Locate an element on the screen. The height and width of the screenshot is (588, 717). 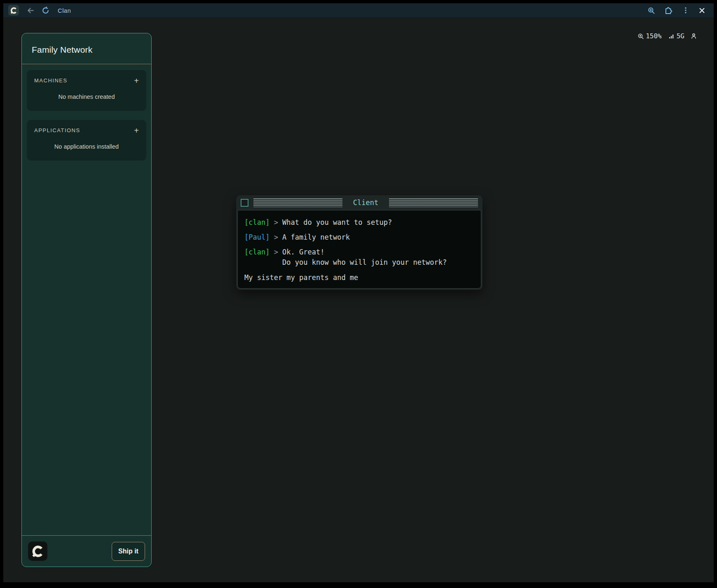
extensions-puzzle-icon is located at coordinates (668, 11).